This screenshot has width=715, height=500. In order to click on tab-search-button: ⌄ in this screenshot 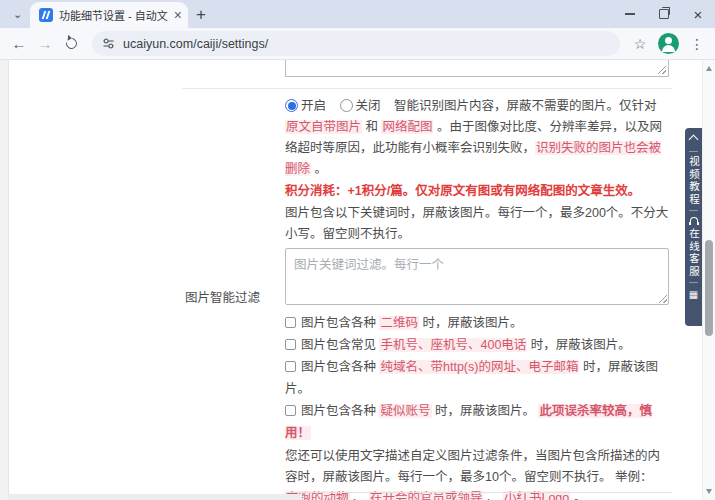, I will do `click(18, 14)`.